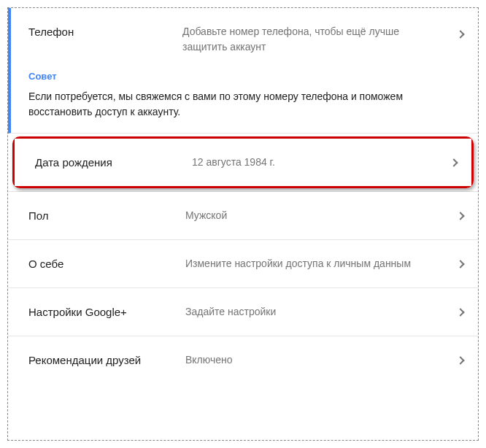  I want to click on row-gender: Пол Мужской, so click(243, 216).